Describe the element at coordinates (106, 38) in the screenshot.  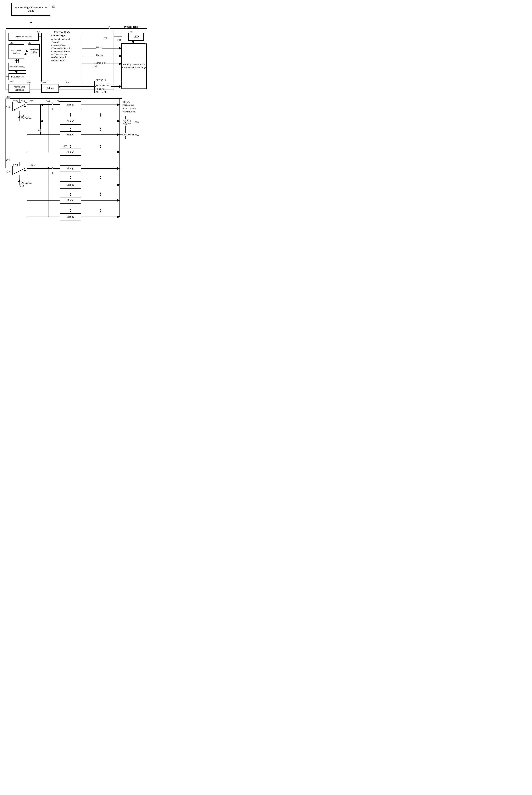
I see `ref-202-label: 202` at that location.